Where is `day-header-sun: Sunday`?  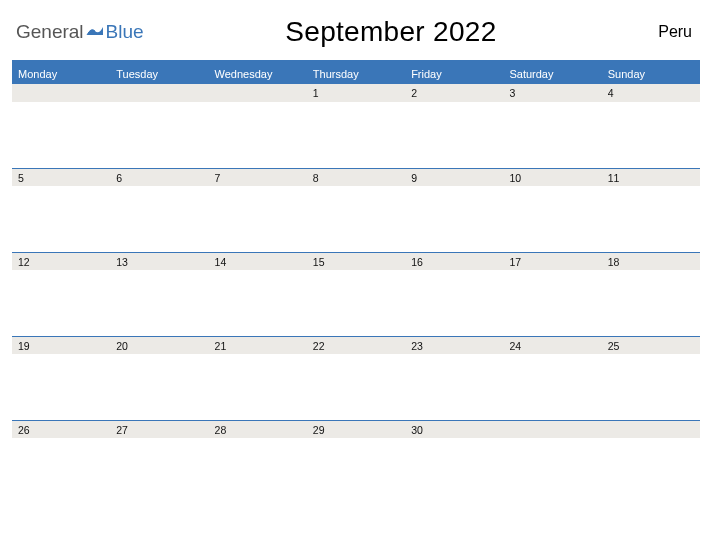
day-header-sun: Sunday is located at coordinates (651, 74).